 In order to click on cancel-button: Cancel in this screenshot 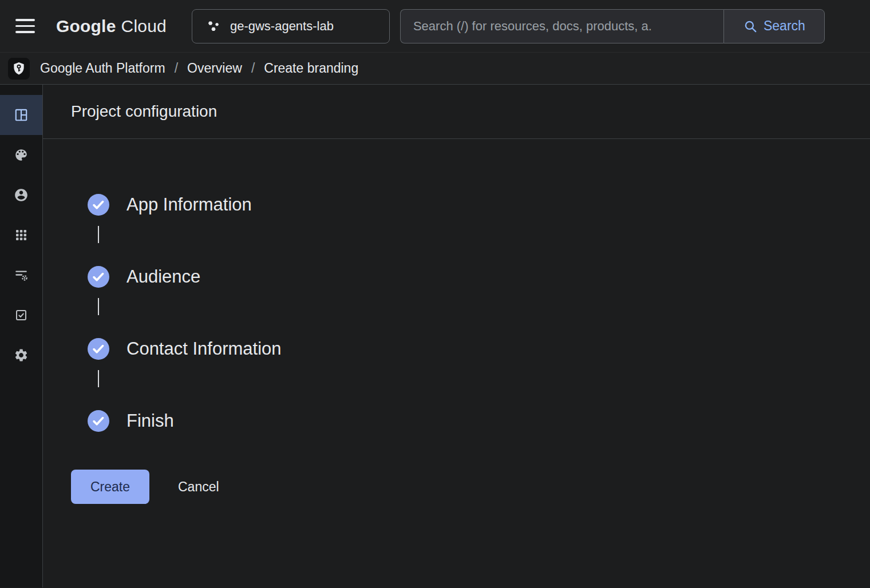, I will do `click(199, 487)`.